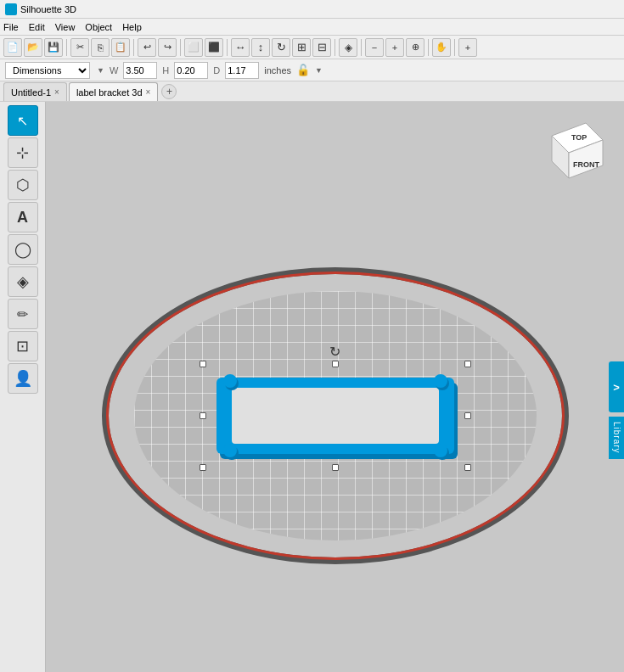  What do you see at coordinates (169, 92) in the screenshot?
I see `tab-add-button: +` at bounding box center [169, 92].